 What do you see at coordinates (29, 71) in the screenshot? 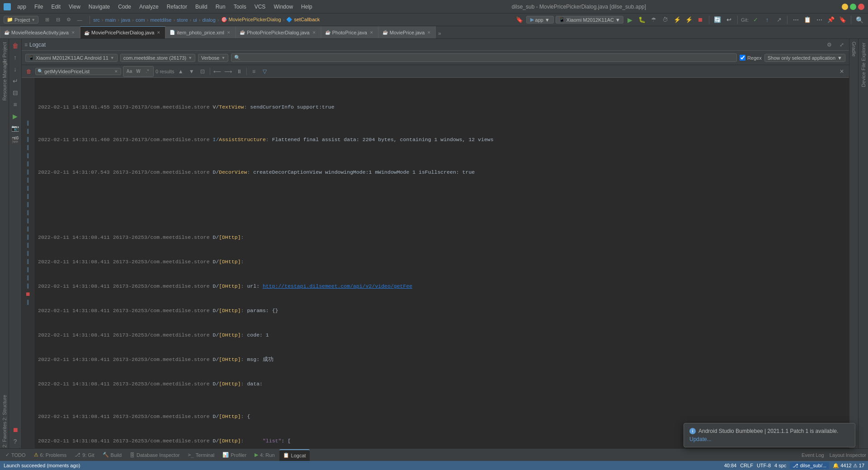
I see `clear-logcat-btn: 🗑` at bounding box center [29, 71].